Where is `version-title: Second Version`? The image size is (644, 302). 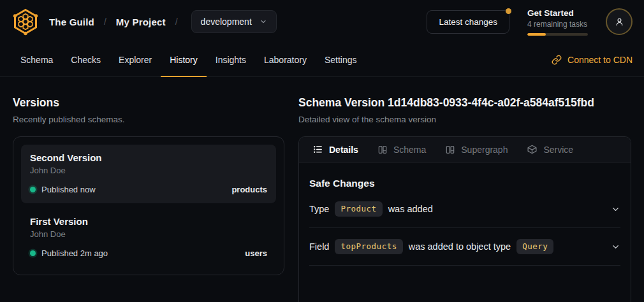
version-title: Second Version is located at coordinates (149, 158).